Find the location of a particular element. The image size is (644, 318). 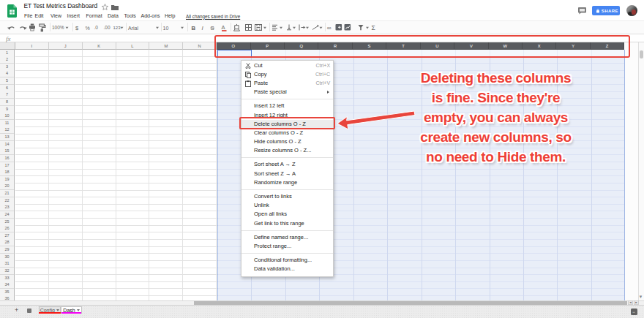

svg-text: Σ is located at coordinates (373, 28).